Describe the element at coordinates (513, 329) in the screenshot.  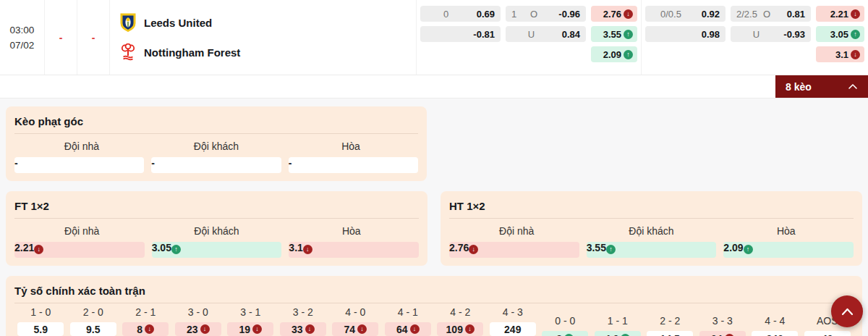
I see `score-odds-top: 249` at that location.